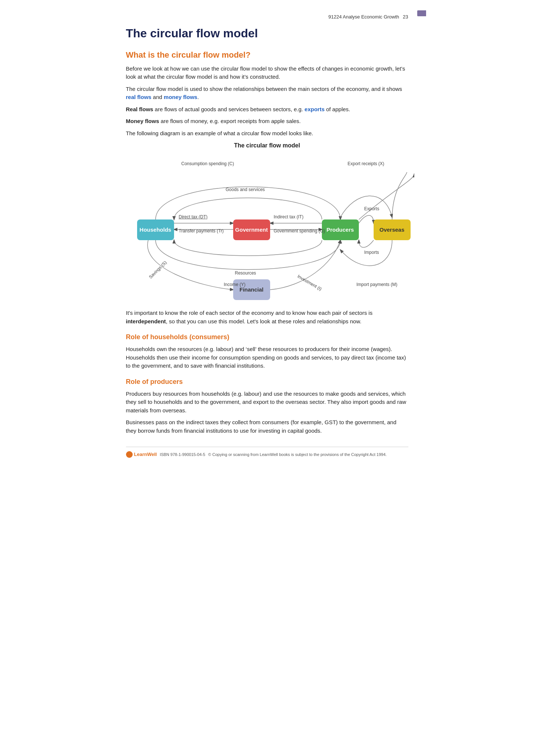 Image resolution: width=534 pixels, height=756 pixels. Describe the element at coordinates (267, 55) in the screenshot. I see `section1-title: What is the circular flow model?` at that location.